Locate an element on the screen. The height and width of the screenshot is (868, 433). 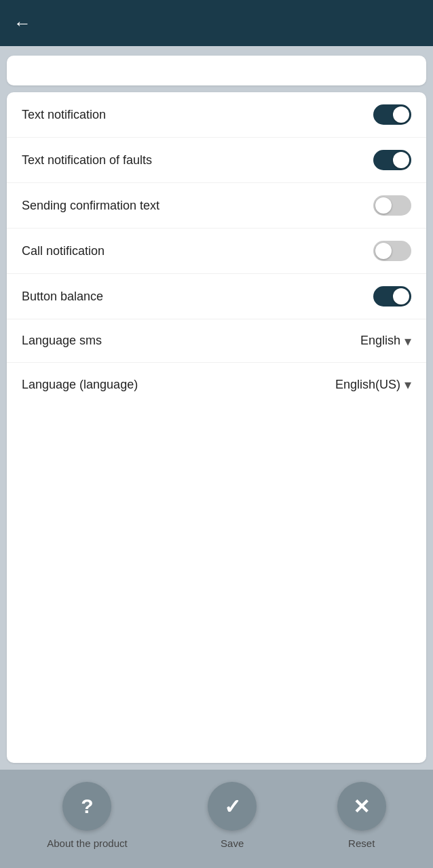
dropdown-value-language-language: English(US) is located at coordinates (368, 385).